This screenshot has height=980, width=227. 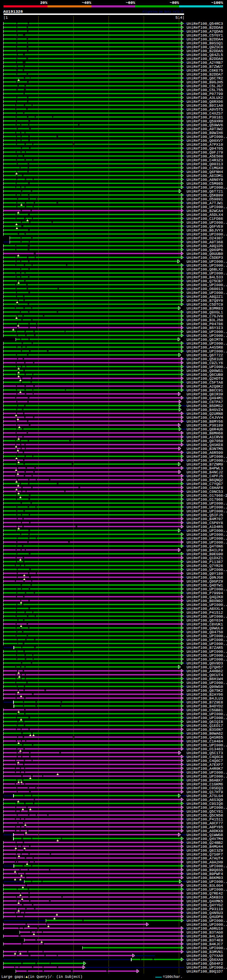 What do you see at coordinates (217, 3) in the screenshot?
I see `svg-text: ~100%` at bounding box center [217, 3].